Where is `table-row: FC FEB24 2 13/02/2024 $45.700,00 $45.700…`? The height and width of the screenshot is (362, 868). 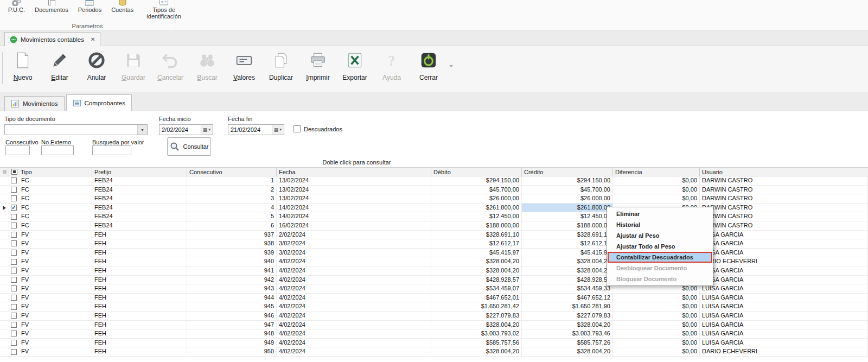 table-row: FC FEB24 2 13/02/2024 $45.700,00 $45.700… is located at coordinates (434, 190).